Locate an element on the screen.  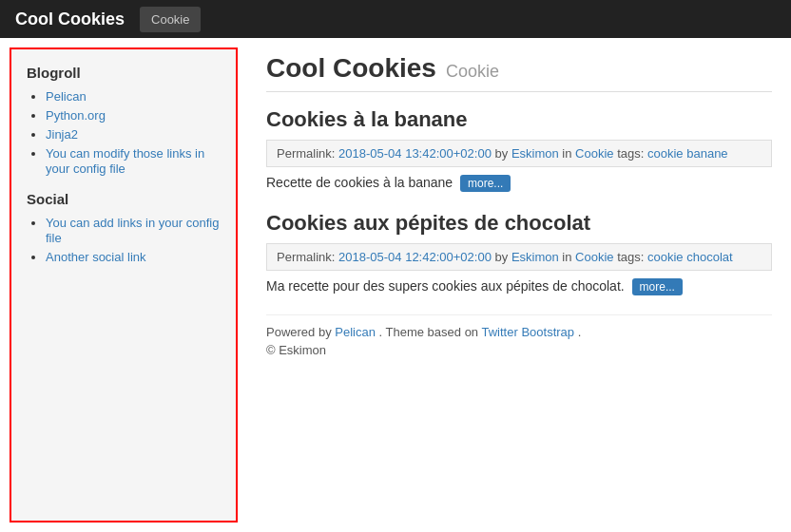
article-author-banane: Eskimon is located at coordinates (535, 154).